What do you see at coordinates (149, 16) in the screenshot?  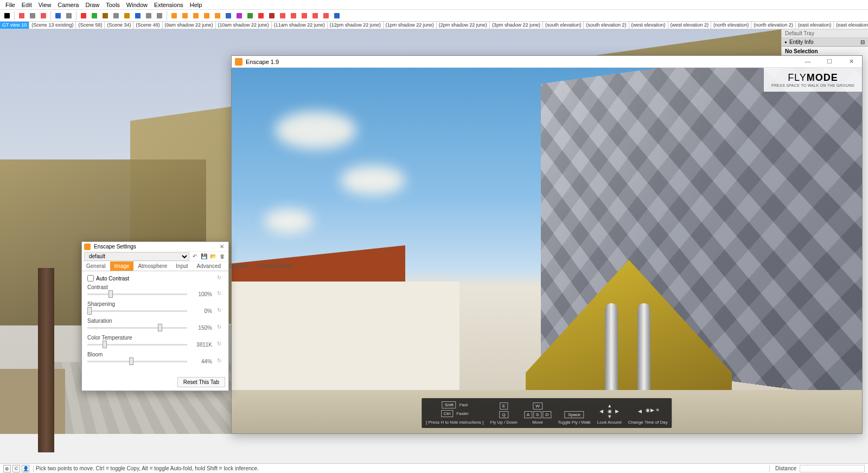 I see `pan-icon` at bounding box center [149, 16].